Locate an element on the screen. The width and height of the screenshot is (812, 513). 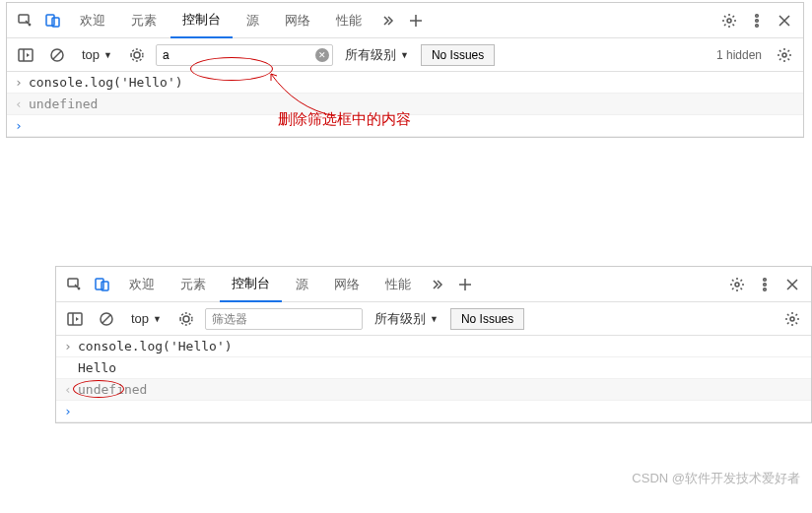
output-value: Hello is located at coordinates (97, 368).